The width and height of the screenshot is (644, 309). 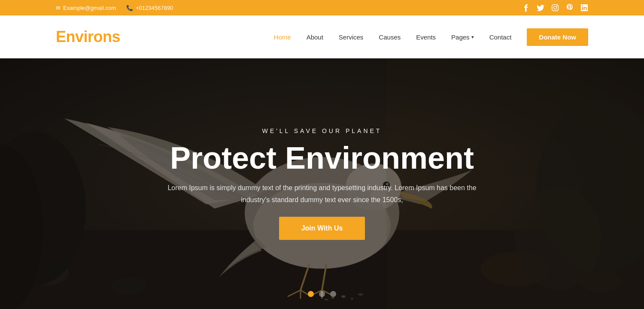 I want to click on nav-events: Events, so click(x=426, y=37).